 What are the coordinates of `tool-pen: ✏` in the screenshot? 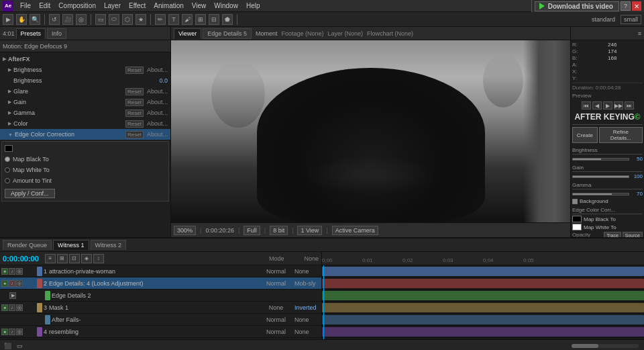 It's located at (160, 19).